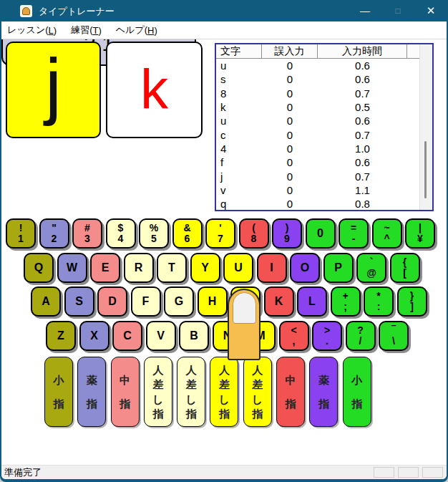  I want to click on title-bar: タイプトレーナー — □ ✕, so click(224, 11).